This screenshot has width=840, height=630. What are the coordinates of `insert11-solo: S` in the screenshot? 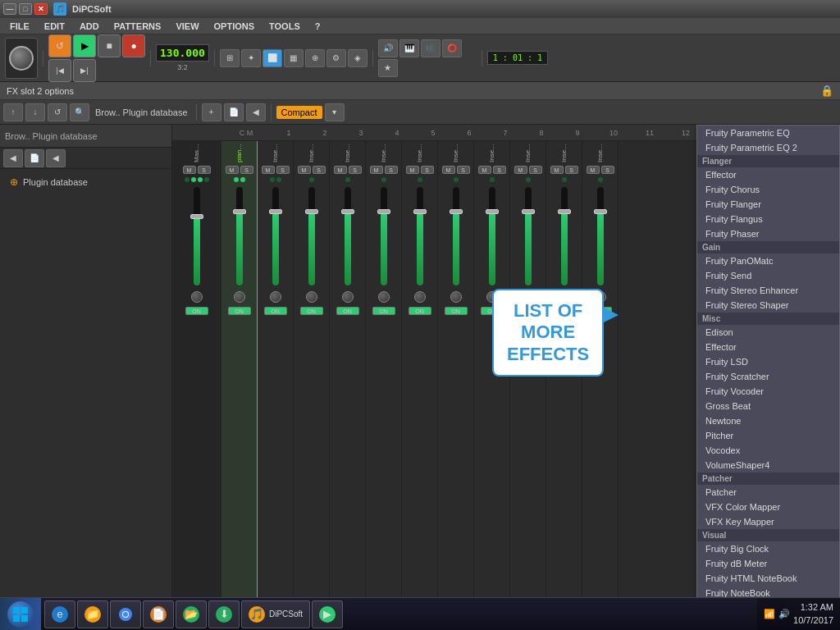 It's located at (608, 170).